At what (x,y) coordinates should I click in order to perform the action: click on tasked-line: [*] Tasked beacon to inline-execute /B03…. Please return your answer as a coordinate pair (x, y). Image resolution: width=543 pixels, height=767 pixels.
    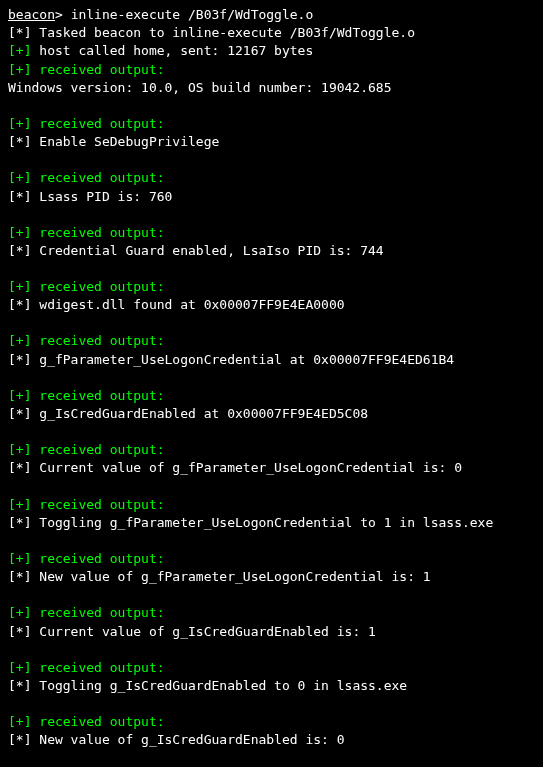
    Looking at the image, I should click on (272, 33).